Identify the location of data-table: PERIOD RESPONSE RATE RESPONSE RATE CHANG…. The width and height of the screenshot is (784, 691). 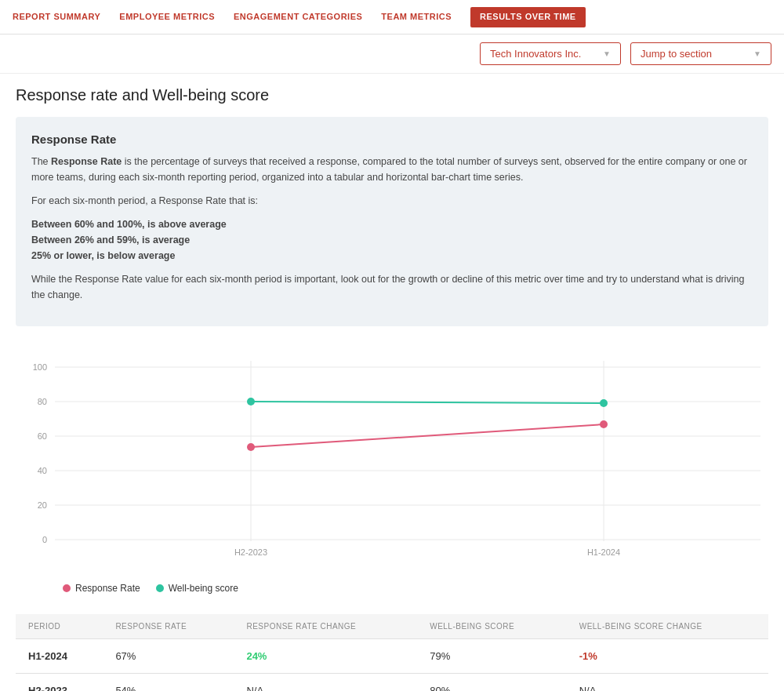
(392, 653).